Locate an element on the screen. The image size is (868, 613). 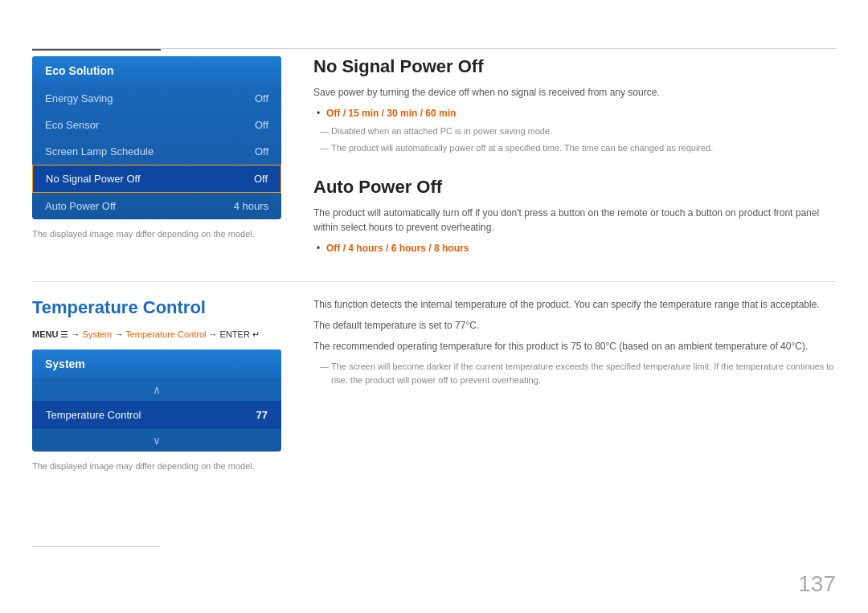
nav-system-label: System is located at coordinates (98, 334).